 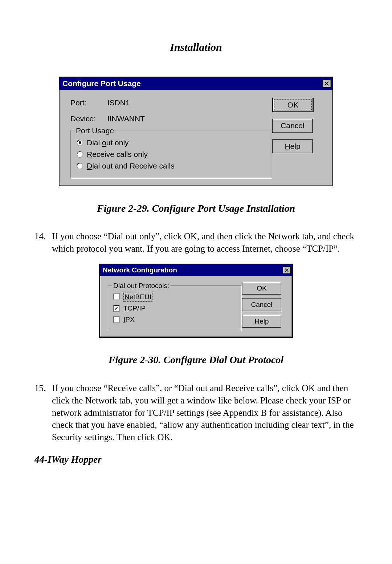 What do you see at coordinates (131, 166) in the screenshot?
I see `radio-label: Dial out and Receive calls` at bounding box center [131, 166].